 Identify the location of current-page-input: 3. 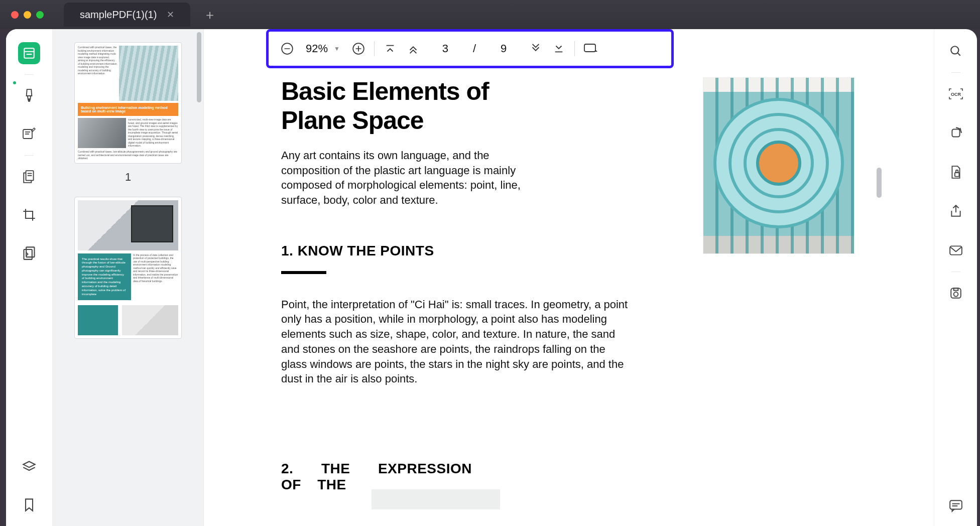
(445, 49).